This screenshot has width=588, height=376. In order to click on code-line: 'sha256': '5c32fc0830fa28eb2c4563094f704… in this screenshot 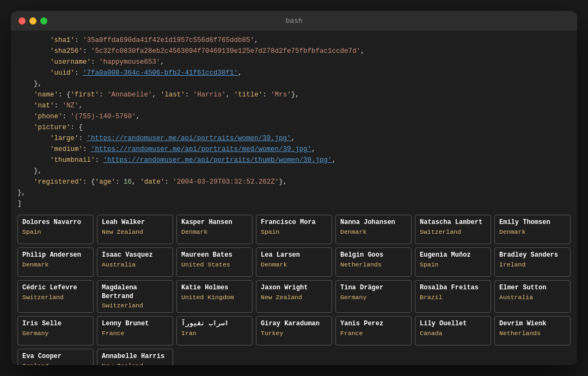, I will do `click(294, 51)`.